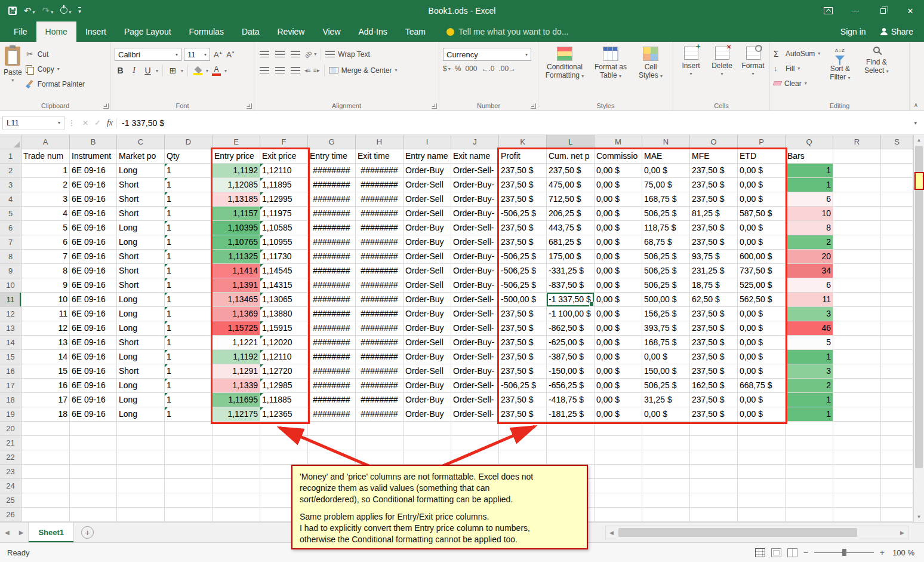  I want to click on cell-F11: 1,13065, so click(284, 300).